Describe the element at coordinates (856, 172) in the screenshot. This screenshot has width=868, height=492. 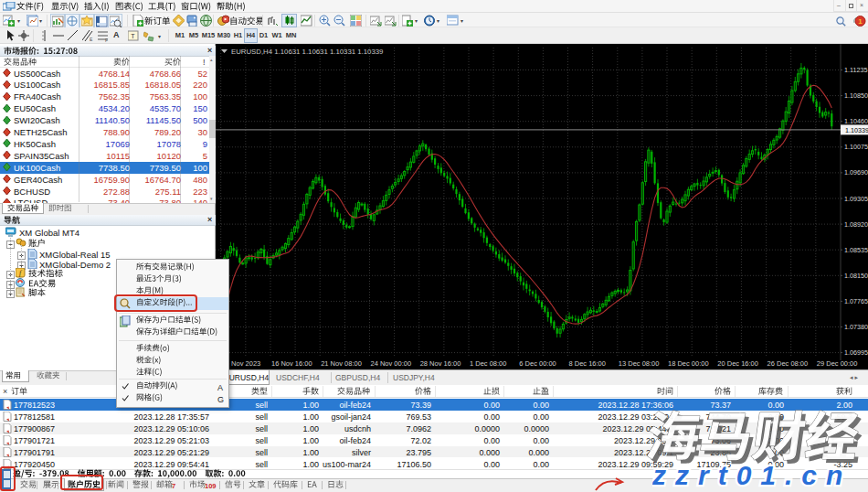
I see `svg-text: 1.09690` at that location.